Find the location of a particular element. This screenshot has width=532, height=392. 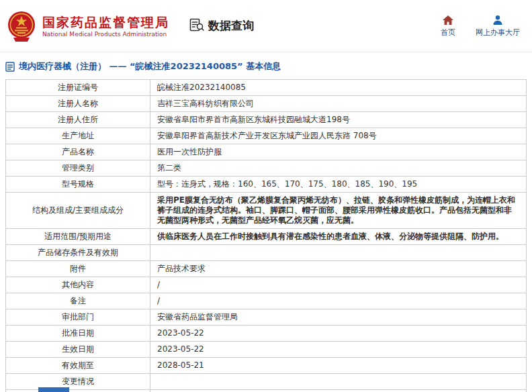

table-row: 注册人住所安徽省阜阳市界首市高新区东城科技园融城大道198号 is located at coordinates (266, 120).